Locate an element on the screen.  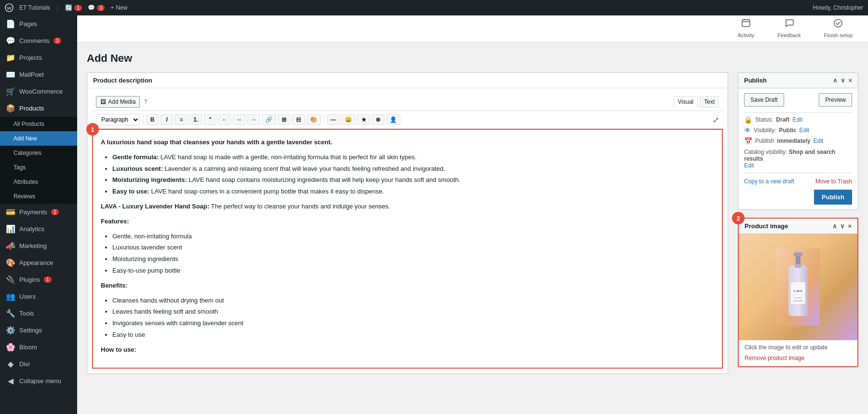
product-image-box: LAVE LUXURY LAVENDER is located at coordinates (798, 287).